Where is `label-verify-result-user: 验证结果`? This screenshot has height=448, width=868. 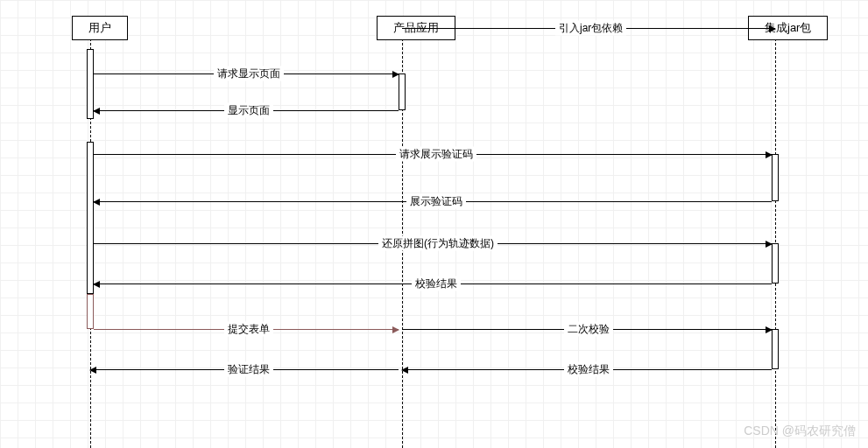 label-verify-result-user: 验证结果 is located at coordinates (249, 369).